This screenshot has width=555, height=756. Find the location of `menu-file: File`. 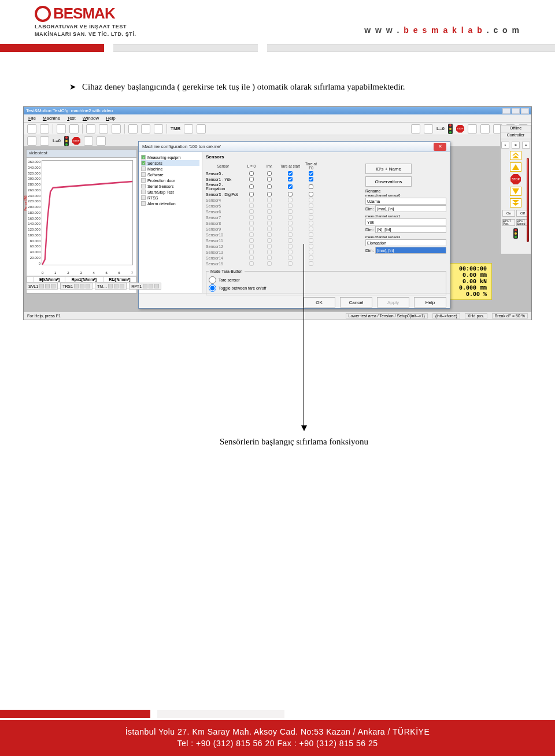

menu-file: File is located at coordinates (32, 118).